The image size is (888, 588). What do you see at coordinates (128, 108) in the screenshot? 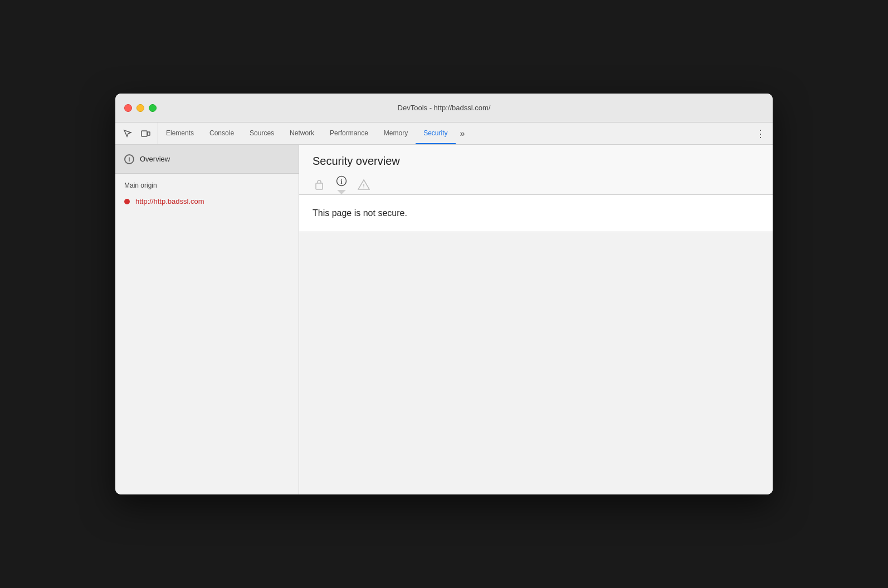
I see `close-button` at bounding box center [128, 108].